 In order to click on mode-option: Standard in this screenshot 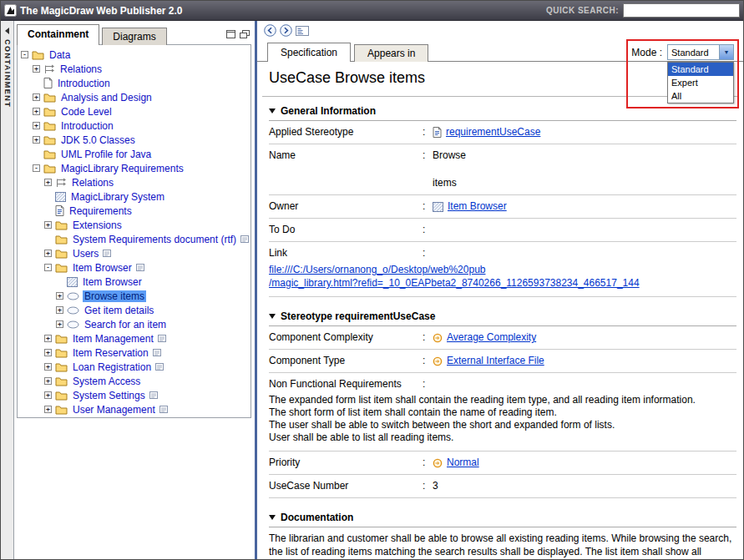, I will do `click(701, 69)`.